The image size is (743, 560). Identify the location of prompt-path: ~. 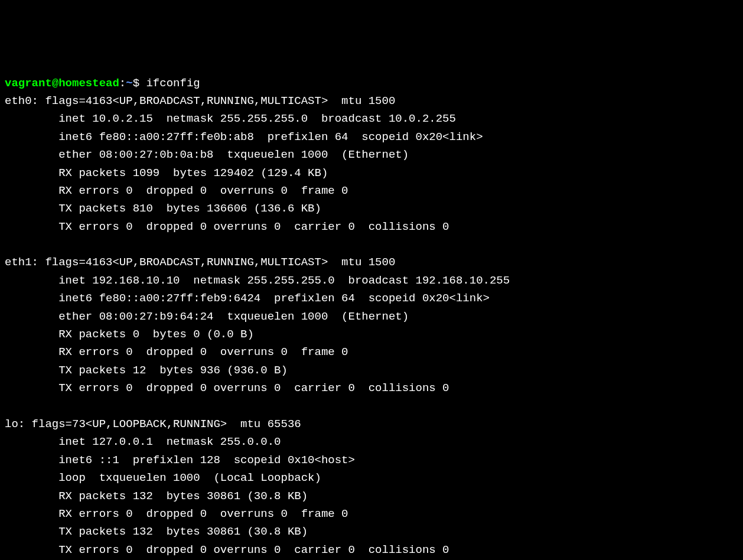
(129, 83).